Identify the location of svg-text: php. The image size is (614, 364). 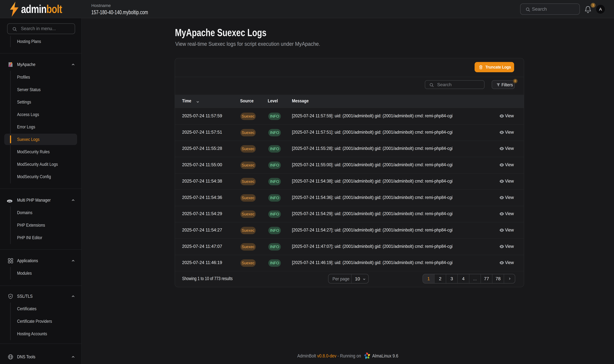
(10, 201).